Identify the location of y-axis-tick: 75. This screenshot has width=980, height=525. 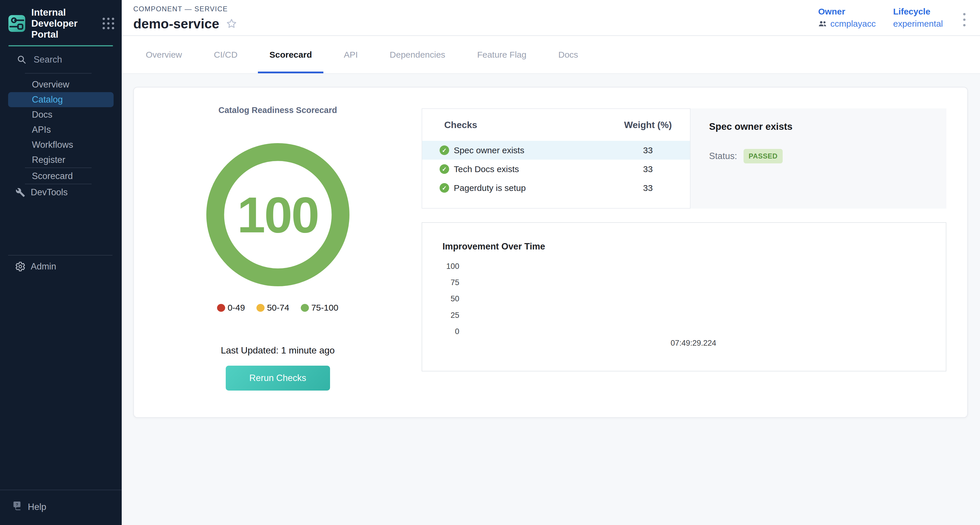
(443, 283).